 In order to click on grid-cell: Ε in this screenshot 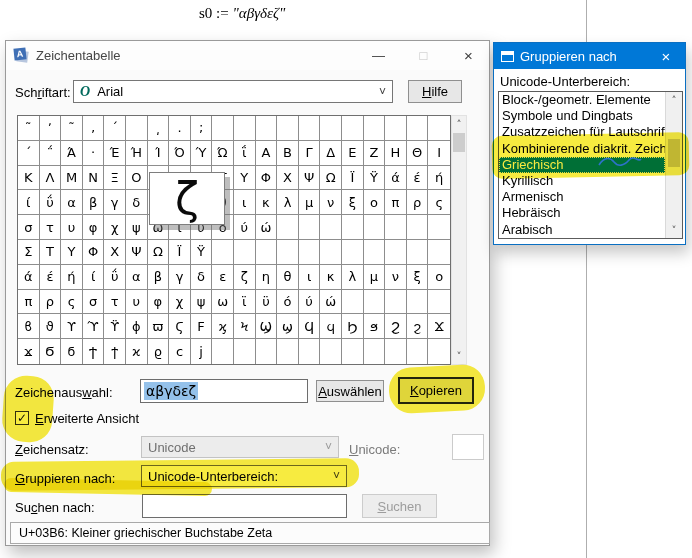, I will do `click(353, 154)`.